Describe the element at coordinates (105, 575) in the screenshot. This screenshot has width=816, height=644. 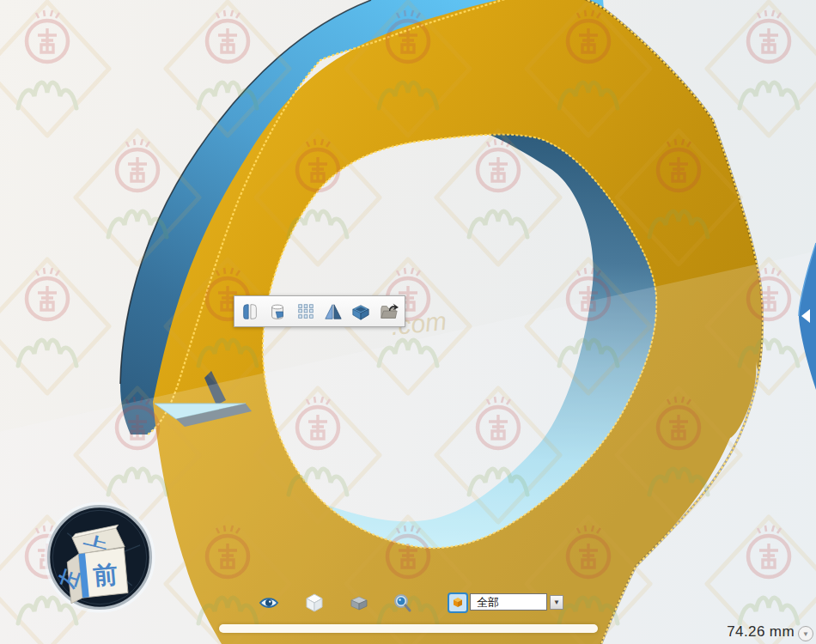
I see `viewcube-front-label: 前` at that location.